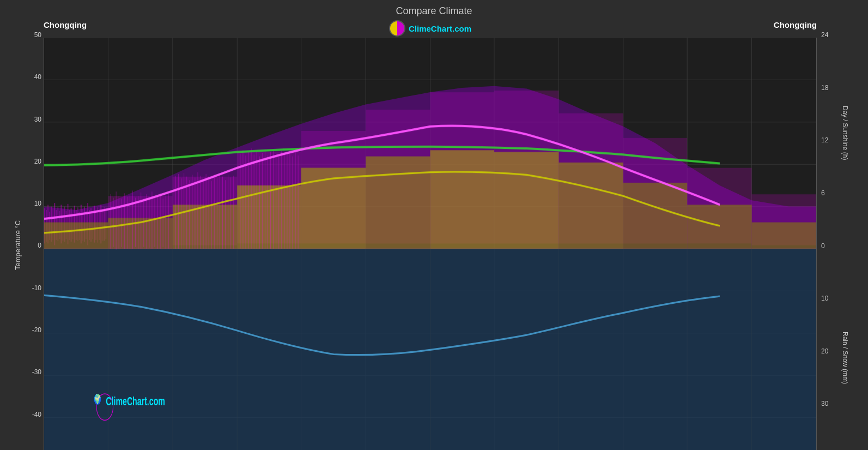  I want to click on city-label-left: Chongqing, so click(65, 25).